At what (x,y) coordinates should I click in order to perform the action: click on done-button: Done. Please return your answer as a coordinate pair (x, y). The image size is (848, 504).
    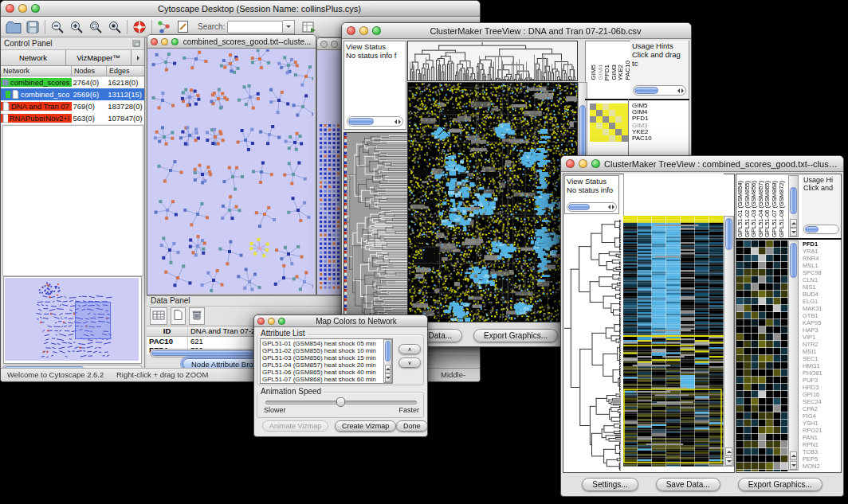
    Looking at the image, I should click on (412, 426).